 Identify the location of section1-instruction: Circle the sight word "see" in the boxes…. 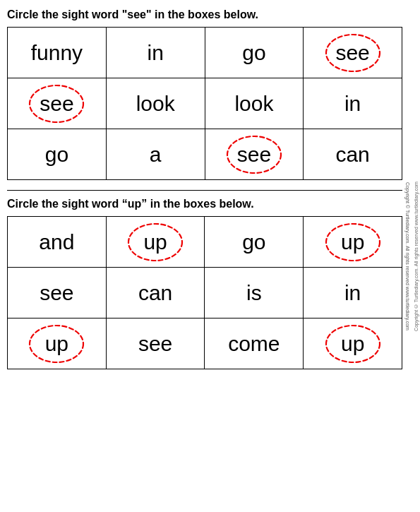
(210, 15).